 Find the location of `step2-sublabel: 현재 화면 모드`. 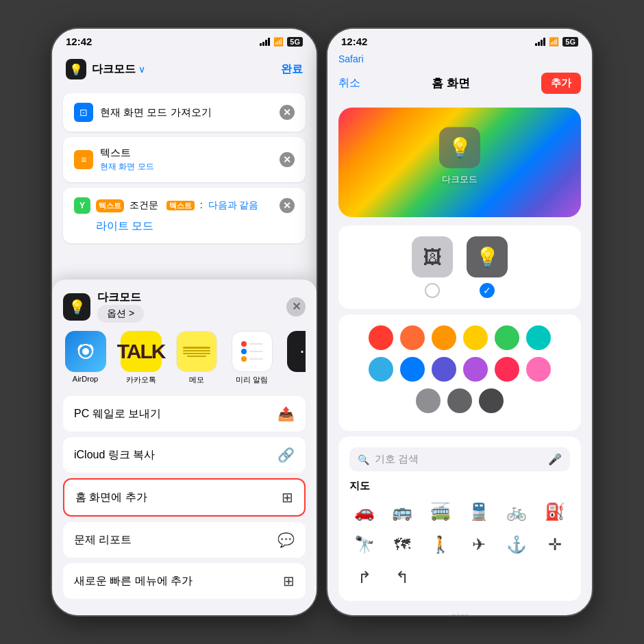

step2-sublabel: 현재 화면 모드 is located at coordinates (127, 167).